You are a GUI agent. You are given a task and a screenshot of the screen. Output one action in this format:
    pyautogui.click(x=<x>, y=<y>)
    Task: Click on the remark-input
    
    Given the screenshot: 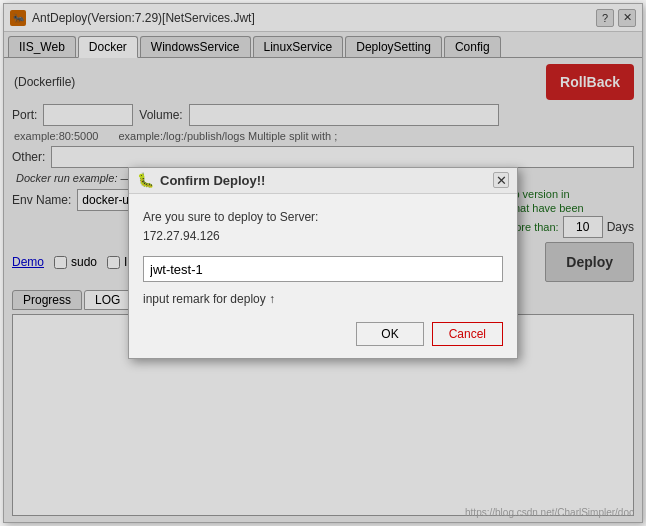 What is the action you would take?
    pyautogui.click(x=323, y=269)
    